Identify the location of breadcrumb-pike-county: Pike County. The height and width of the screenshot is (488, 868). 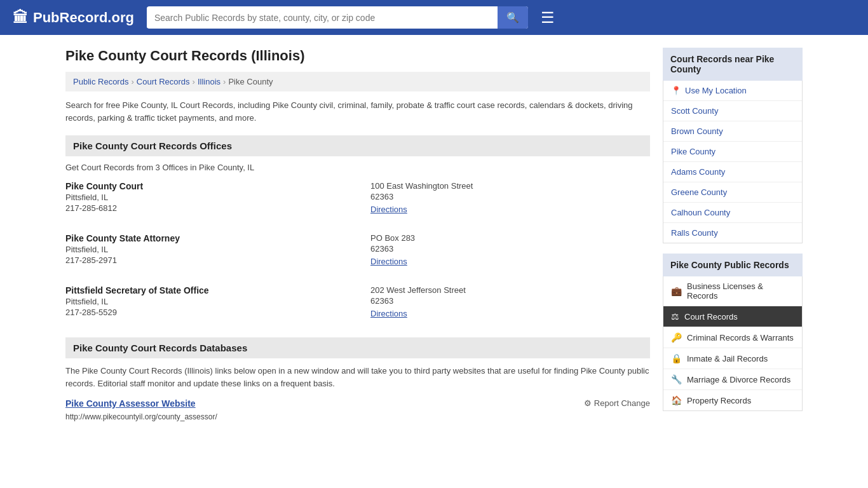
(250, 81).